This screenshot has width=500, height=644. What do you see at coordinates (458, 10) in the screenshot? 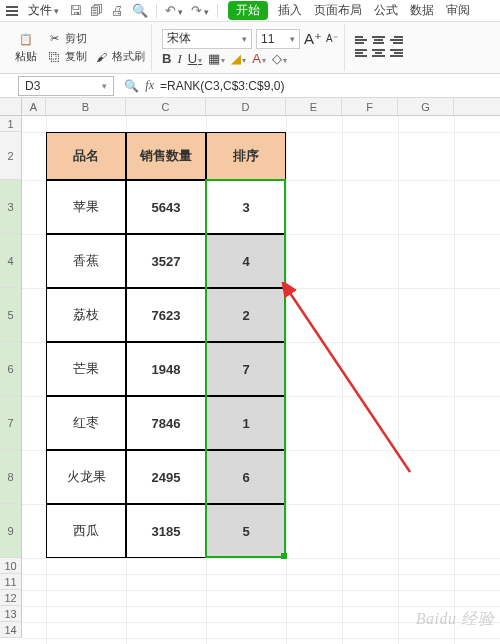
I see `tab-review: 审阅` at bounding box center [458, 10].